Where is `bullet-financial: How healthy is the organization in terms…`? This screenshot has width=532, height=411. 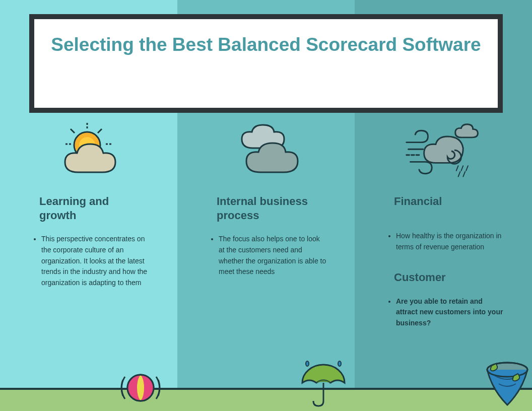
bullet-financial: How healthy is the organization in terms… is located at coordinates (450, 242).